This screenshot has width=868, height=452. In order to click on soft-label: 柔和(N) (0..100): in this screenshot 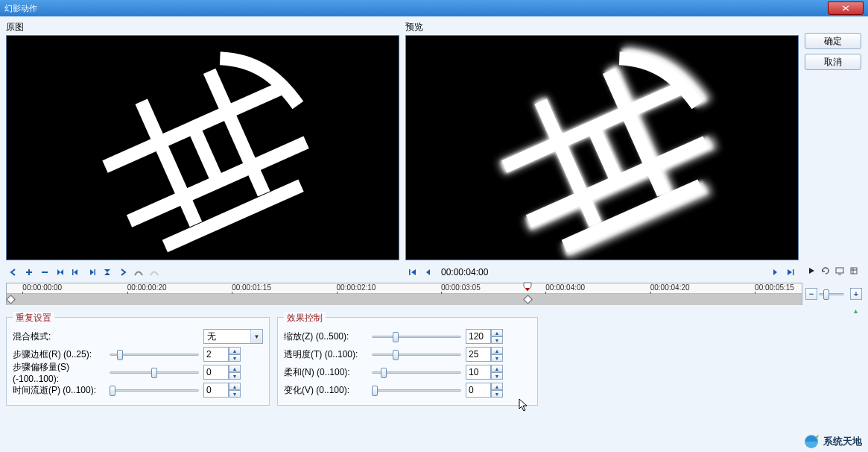, I will do `click(328, 373)`.